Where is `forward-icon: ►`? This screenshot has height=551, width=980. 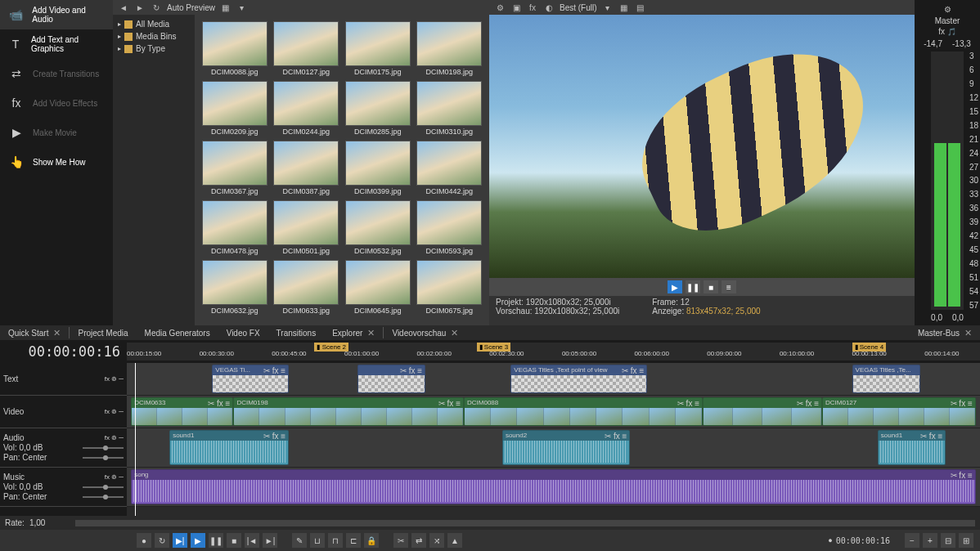 forward-icon: ► is located at coordinates (140, 7).